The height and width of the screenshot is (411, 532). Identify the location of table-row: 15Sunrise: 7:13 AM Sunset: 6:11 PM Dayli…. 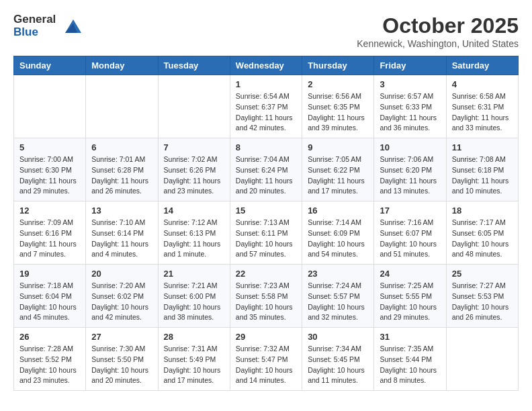
(266, 233).